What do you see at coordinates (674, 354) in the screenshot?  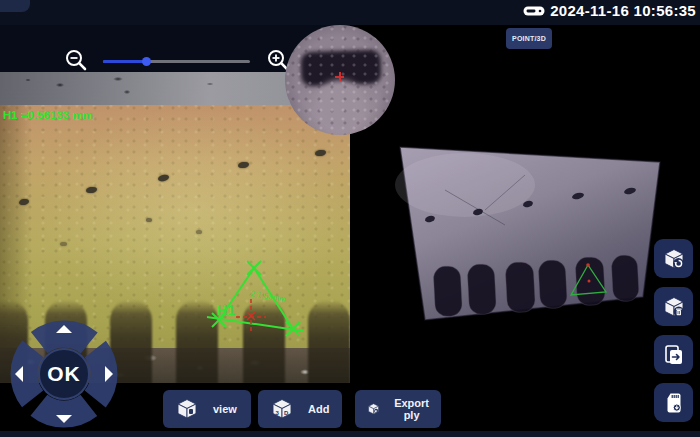 I see `export-file-button` at bounding box center [674, 354].